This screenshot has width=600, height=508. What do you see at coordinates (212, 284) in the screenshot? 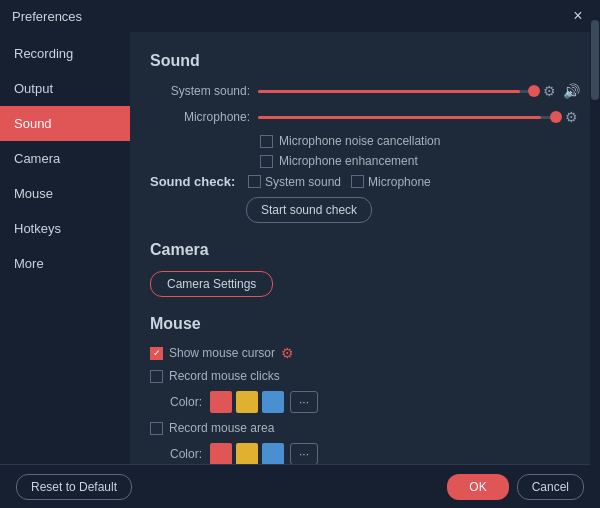
I see `camera-settings-button: Camera Settings` at bounding box center [212, 284].